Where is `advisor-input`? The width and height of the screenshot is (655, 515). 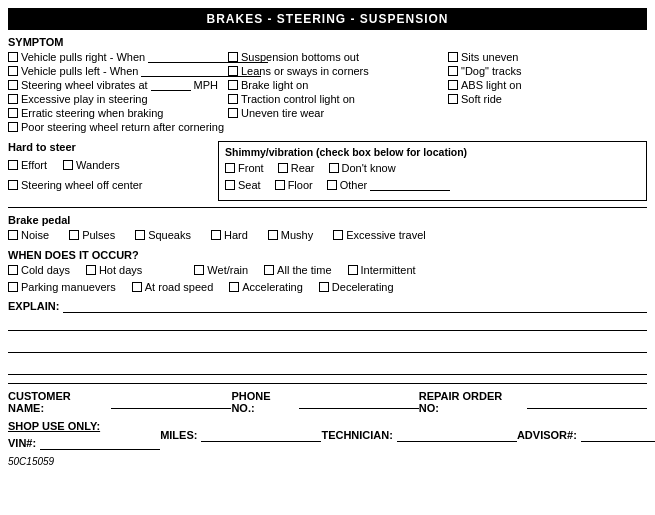
advisor-input is located at coordinates (618, 435).